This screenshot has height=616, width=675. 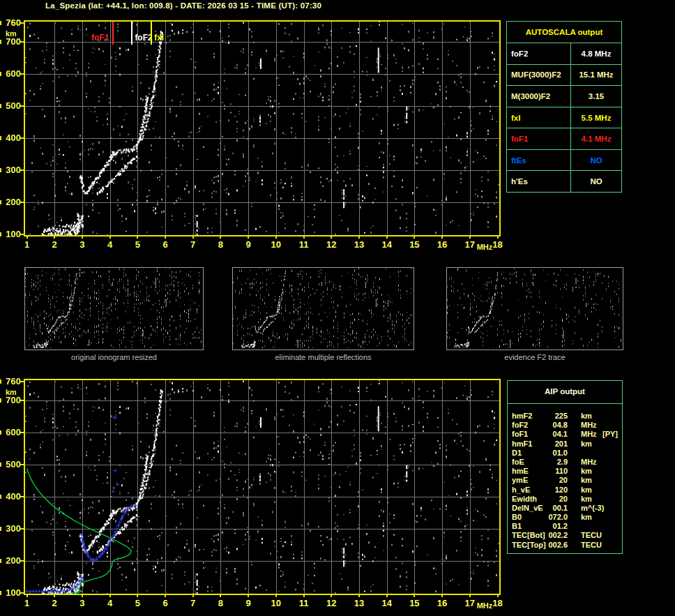 What do you see at coordinates (220, 244) in the screenshot?
I see `x-tick-label: 8` at bounding box center [220, 244].